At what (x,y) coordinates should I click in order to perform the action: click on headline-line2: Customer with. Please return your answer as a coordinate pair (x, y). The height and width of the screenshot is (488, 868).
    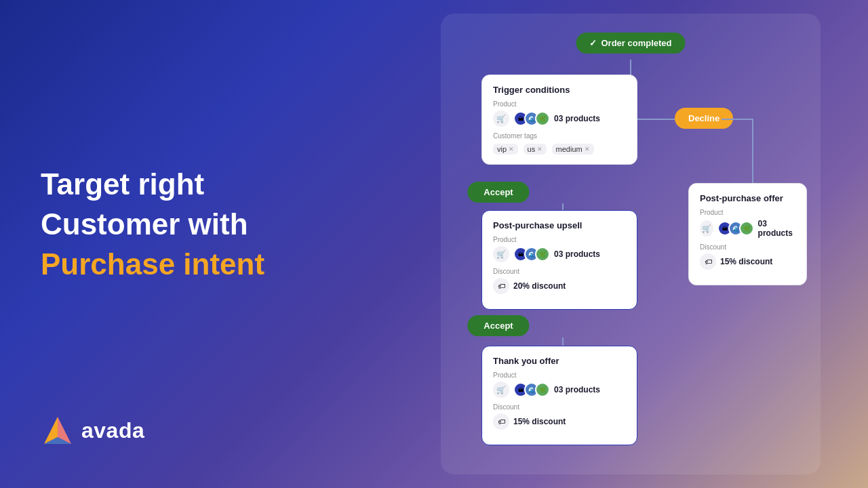
    Looking at the image, I should click on (183, 224).